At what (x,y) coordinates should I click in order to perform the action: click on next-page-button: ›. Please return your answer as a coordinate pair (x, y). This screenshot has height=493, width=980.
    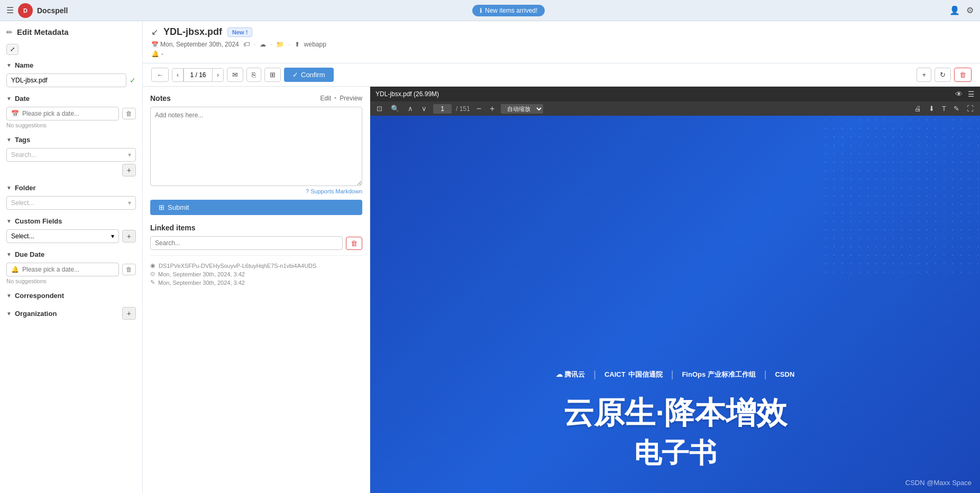
    Looking at the image, I should click on (218, 75).